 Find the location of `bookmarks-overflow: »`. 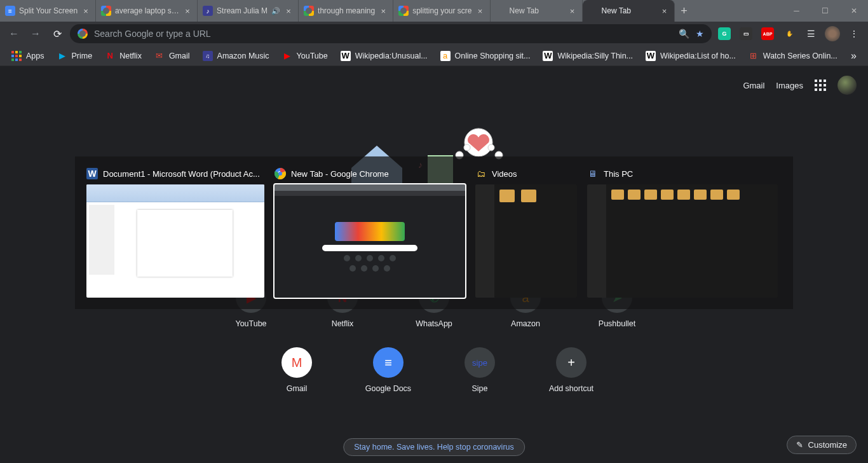

bookmarks-overflow: » is located at coordinates (854, 56).